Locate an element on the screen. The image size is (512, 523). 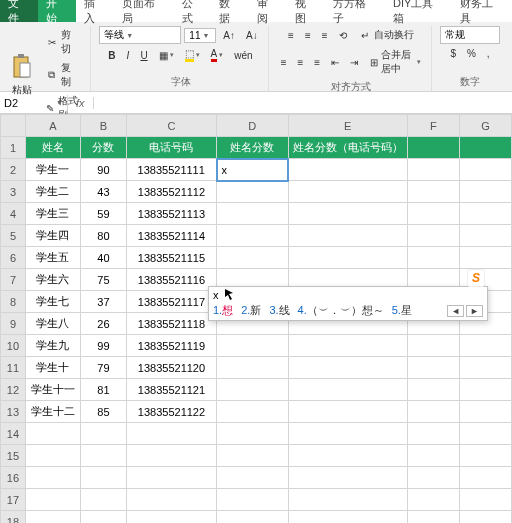
row-header: 12 is located at coordinates (14, 390).